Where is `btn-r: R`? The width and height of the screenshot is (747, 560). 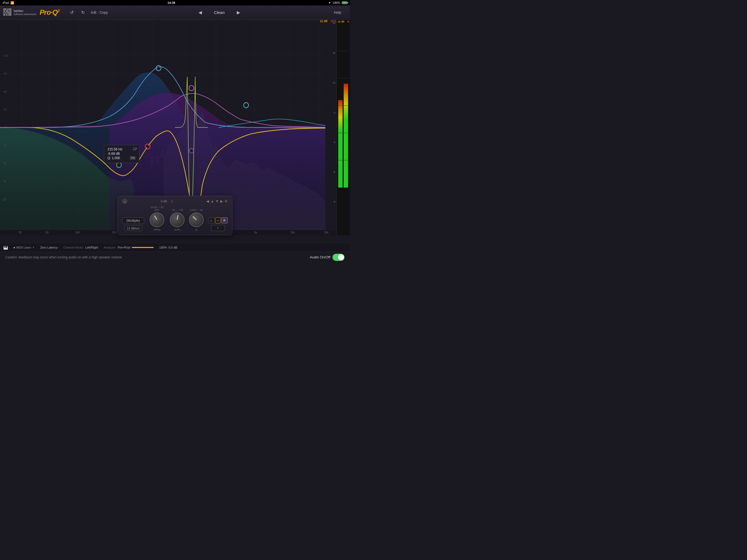 btn-r: R is located at coordinates (224, 220).